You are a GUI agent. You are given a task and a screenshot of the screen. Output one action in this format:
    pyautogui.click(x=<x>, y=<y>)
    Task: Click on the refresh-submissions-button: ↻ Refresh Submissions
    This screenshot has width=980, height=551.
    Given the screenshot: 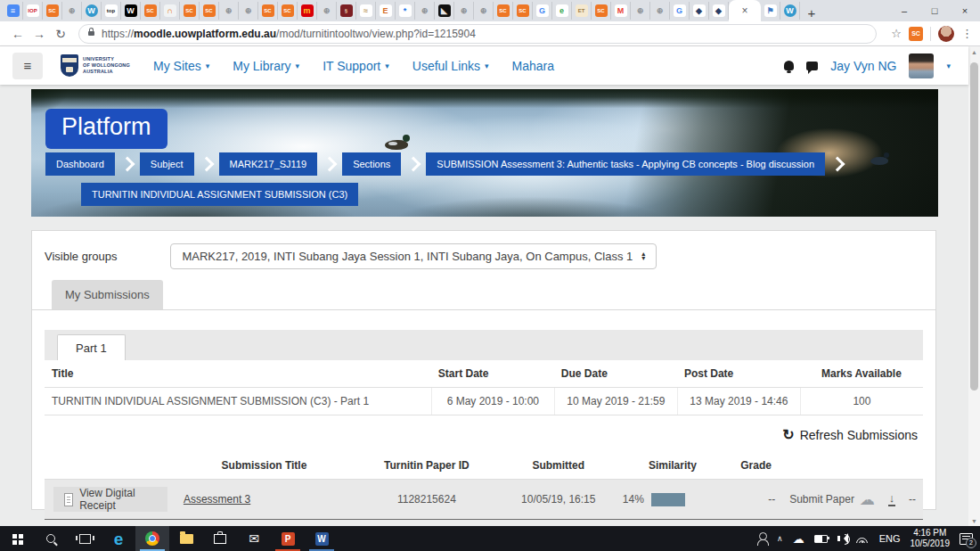 What is the action you would take?
    pyautogui.click(x=850, y=435)
    